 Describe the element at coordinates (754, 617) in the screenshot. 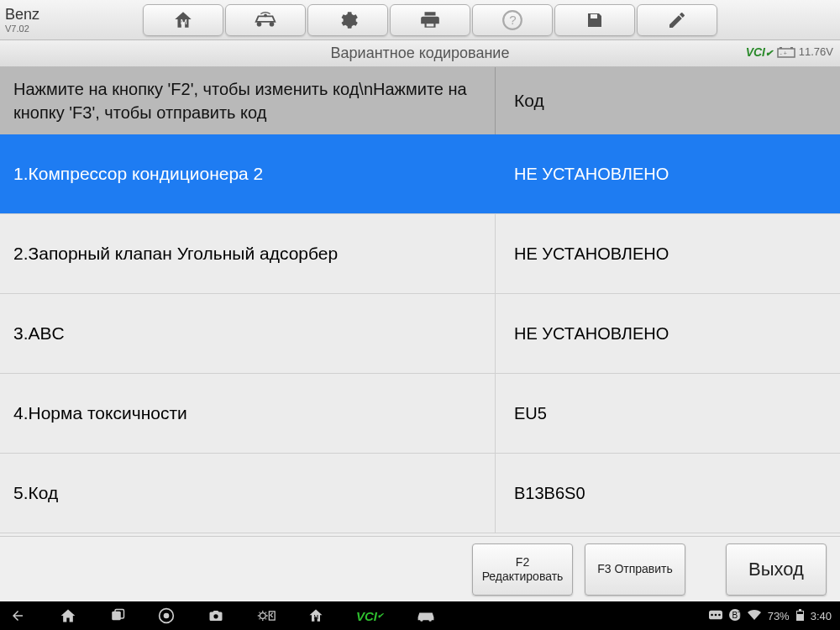

I see `wifi-icon` at that location.